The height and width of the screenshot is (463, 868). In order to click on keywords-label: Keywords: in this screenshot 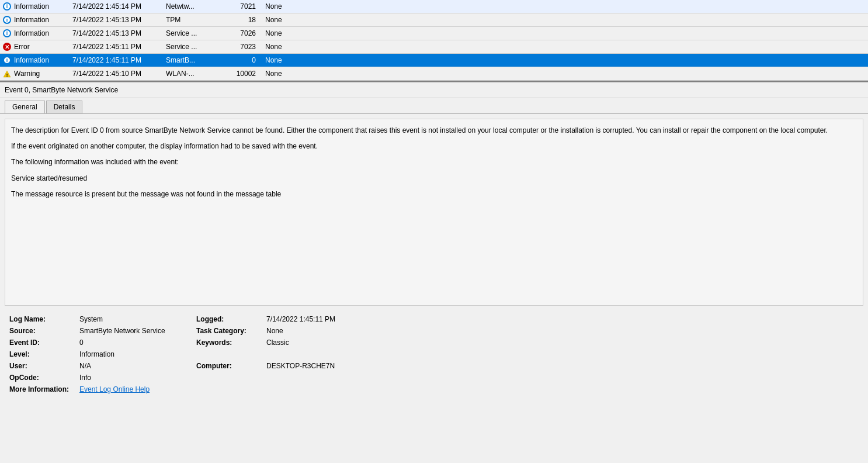, I will do `click(231, 343)`.